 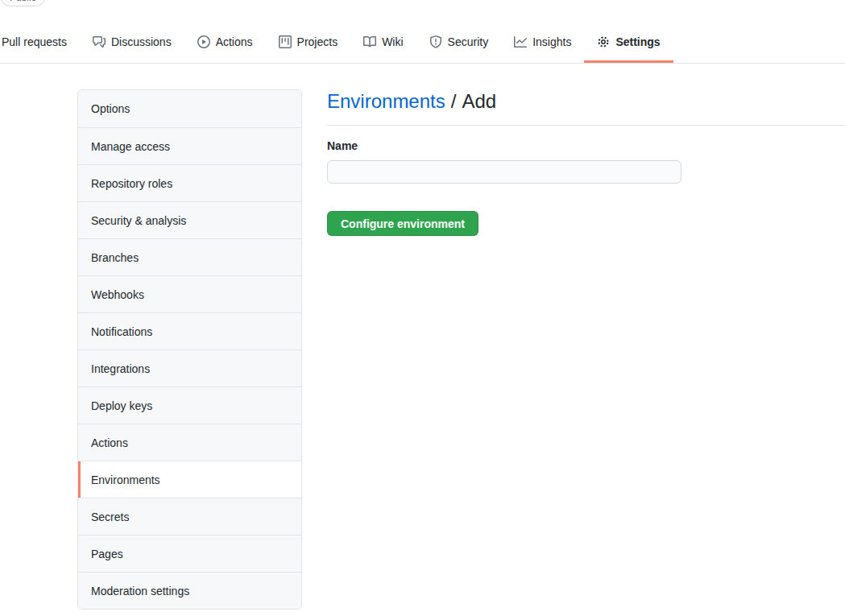 What do you see at coordinates (190, 442) in the screenshot?
I see `sidebar-item-actions: Actions` at bounding box center [190, 442].